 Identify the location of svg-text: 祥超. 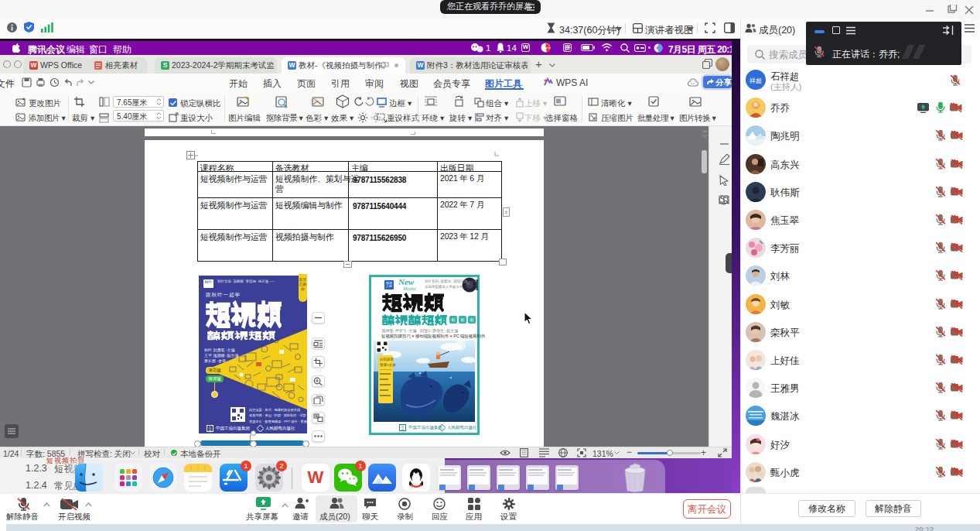
(755, 81).